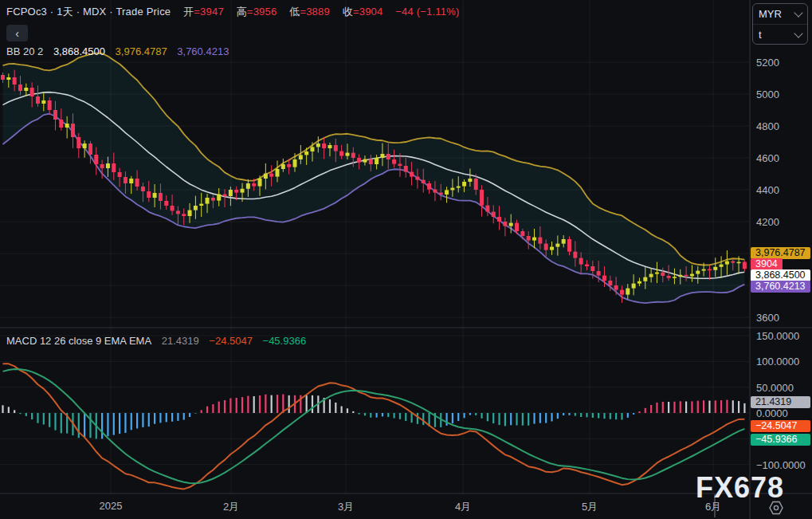 The image size is (812, 519). I want to click on high-value: 高=3956, so click(257, 11).